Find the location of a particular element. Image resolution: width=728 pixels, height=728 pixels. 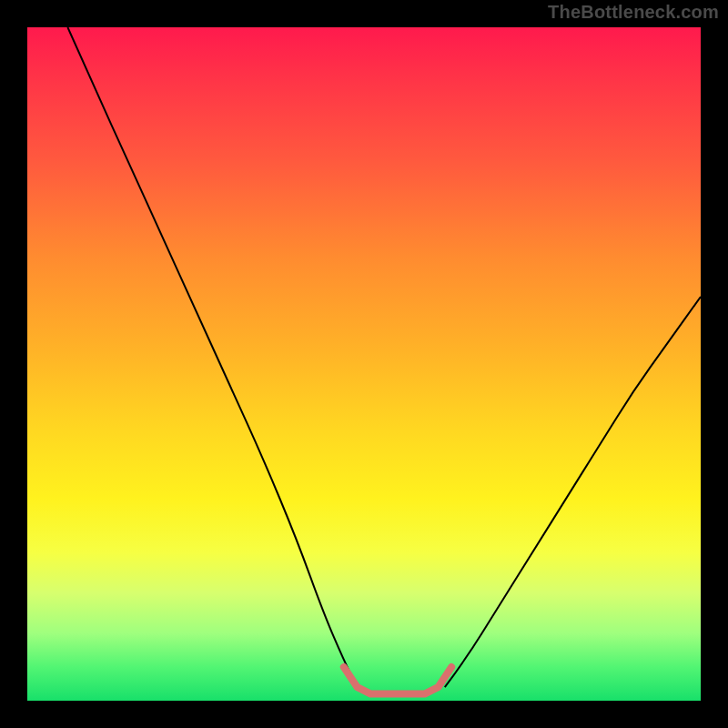

watermark-text: TheBottleneck.com is located at coordinates (633, 13).